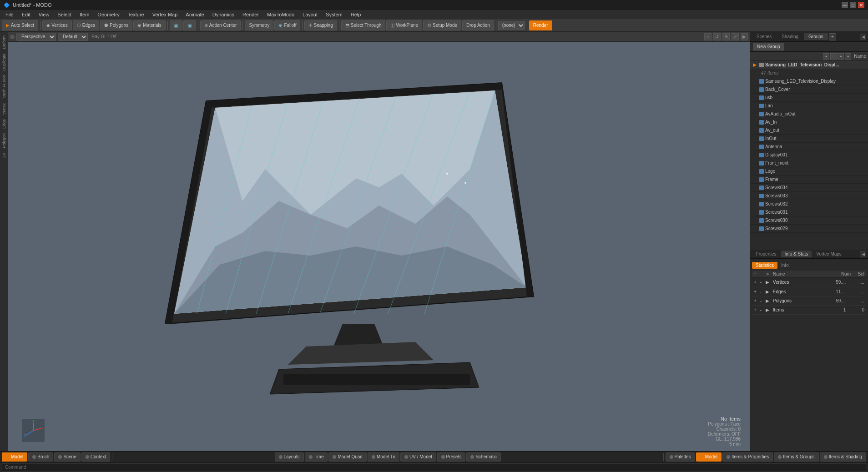  What do you see at coordinates (809, 98) in the screenshot?
I see `list-item: usb` at bounding box center [809, 98].